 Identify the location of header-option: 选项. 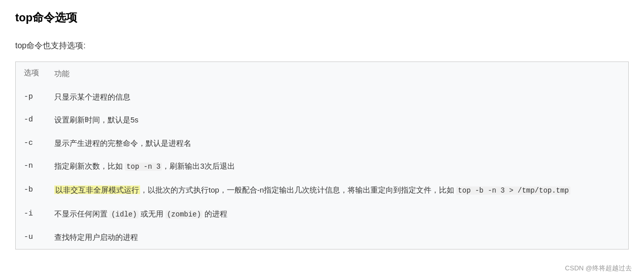
(39, 74).